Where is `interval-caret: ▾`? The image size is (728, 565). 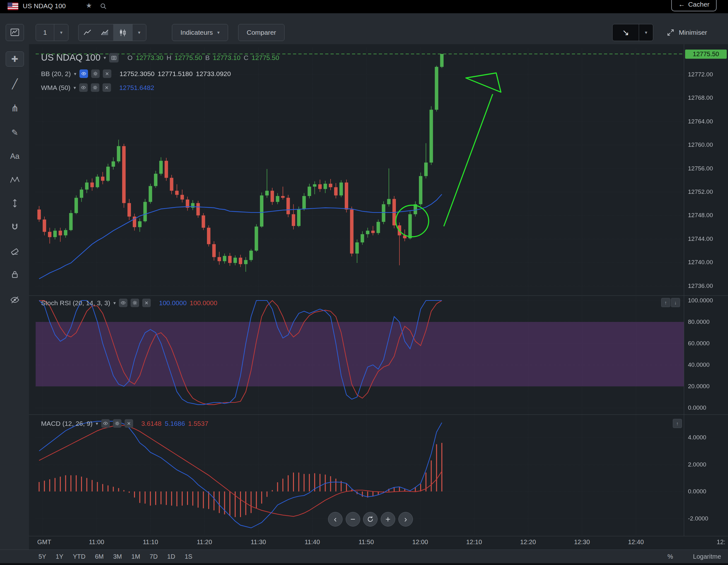 interval-caret: ▾ is located at coordinates (61, 33).